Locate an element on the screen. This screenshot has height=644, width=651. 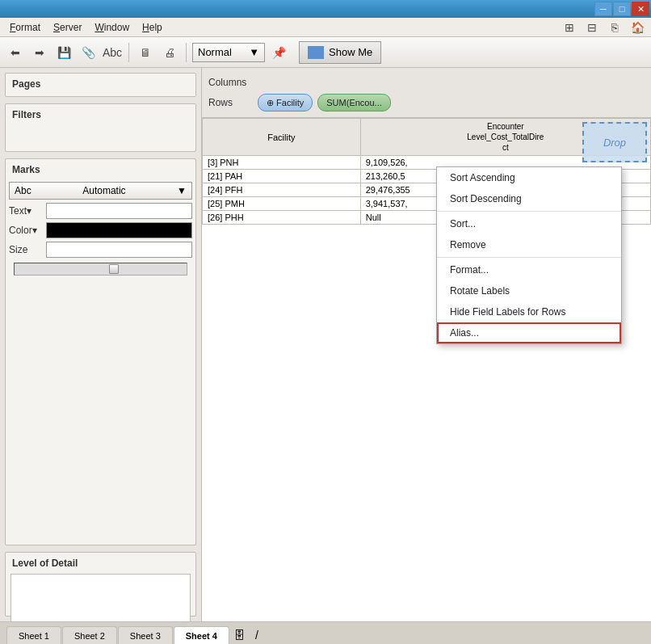
marks-size-label: Size is located at coordinates (25, 250).